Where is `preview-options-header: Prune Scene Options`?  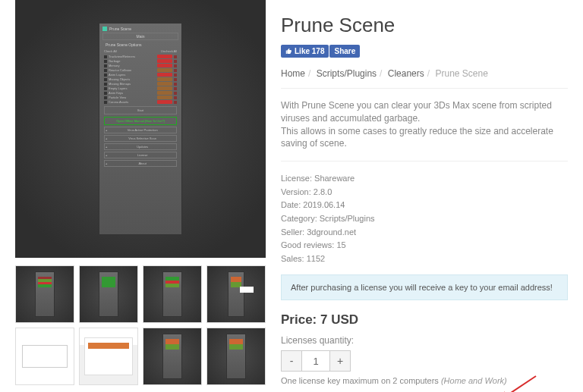
preview-options-header: Prune Scene Options is located at coordinates (140, 45).